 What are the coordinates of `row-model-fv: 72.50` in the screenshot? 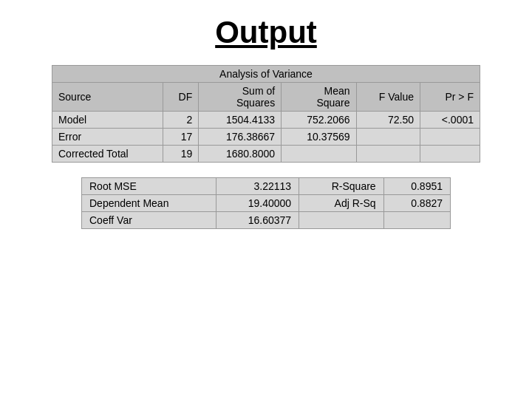 It's located at (388, 120).